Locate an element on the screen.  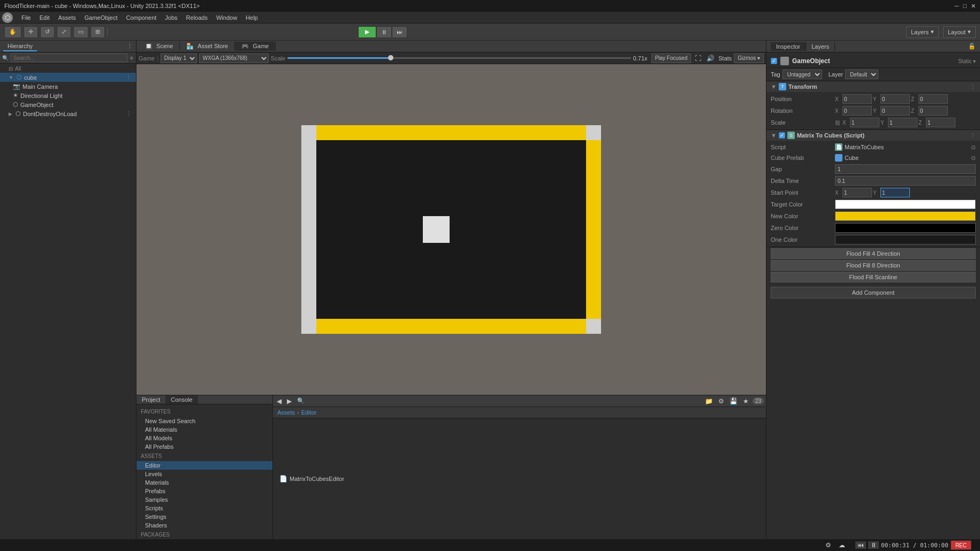
rect-tool-btn: ▭ is located at coordinates (81, 32).